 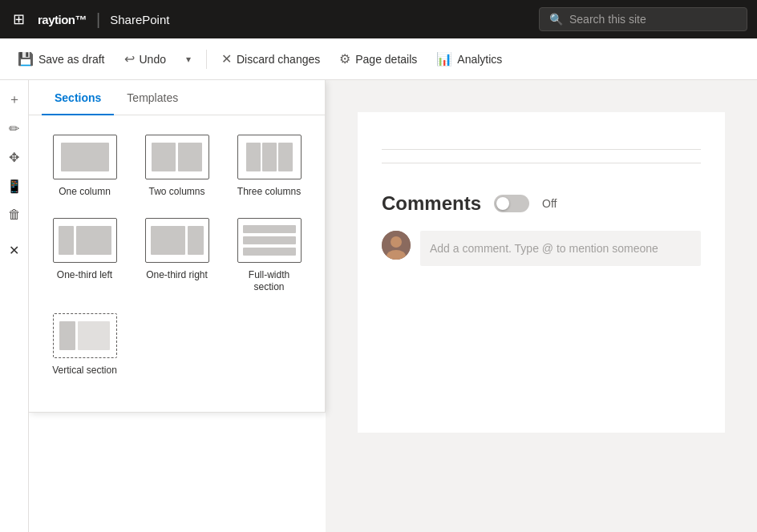 What do you see at coordinates (345, 59) in the screenshot?
I see `page-details-icon: ⚙` at bounding box center [345, 59].